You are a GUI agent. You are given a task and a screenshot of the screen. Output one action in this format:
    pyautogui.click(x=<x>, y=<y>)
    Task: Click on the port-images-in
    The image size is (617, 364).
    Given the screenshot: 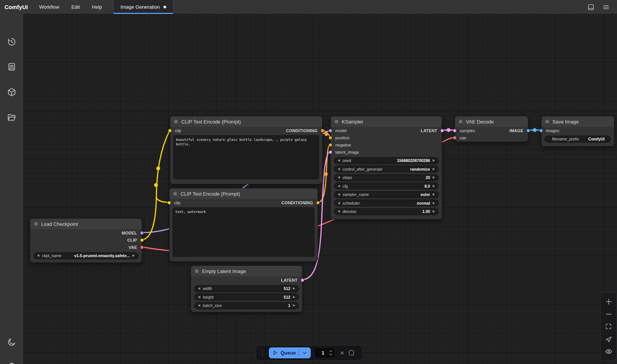 What is the action you would take?
    pyautogui.click(x=541, y=131)
    